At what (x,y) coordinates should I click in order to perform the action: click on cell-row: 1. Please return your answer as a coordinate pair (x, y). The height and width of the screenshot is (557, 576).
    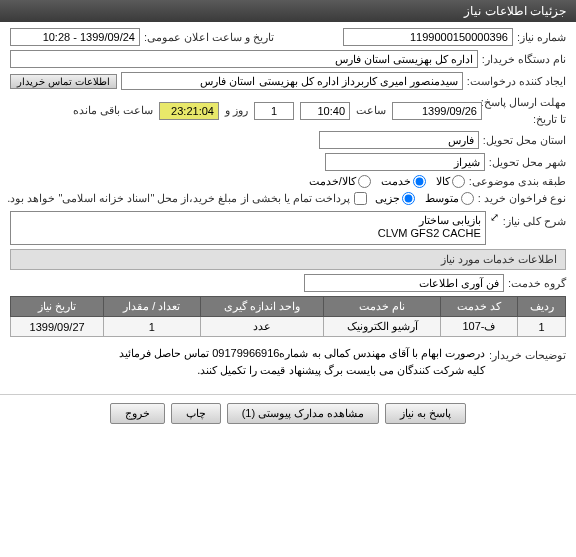
    Looking at the image, I should click on (542, 327).